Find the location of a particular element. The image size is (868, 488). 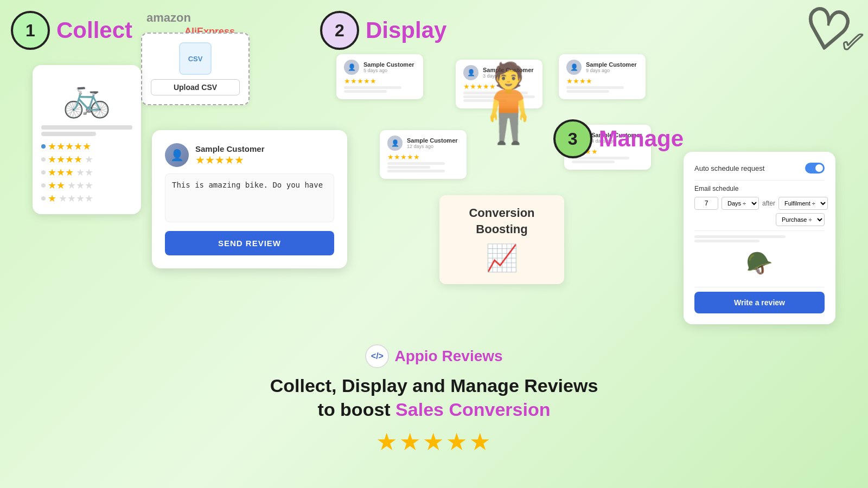

chart-icon: 📈 is located at coordinates (502, 258).